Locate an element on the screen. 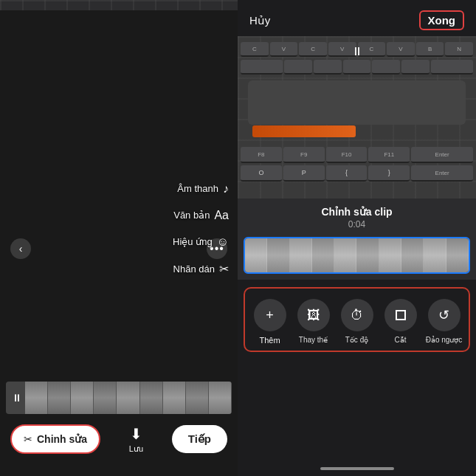 The image size is (476, 476). image-icon: 🖼 is located at coordinates (314, 316).